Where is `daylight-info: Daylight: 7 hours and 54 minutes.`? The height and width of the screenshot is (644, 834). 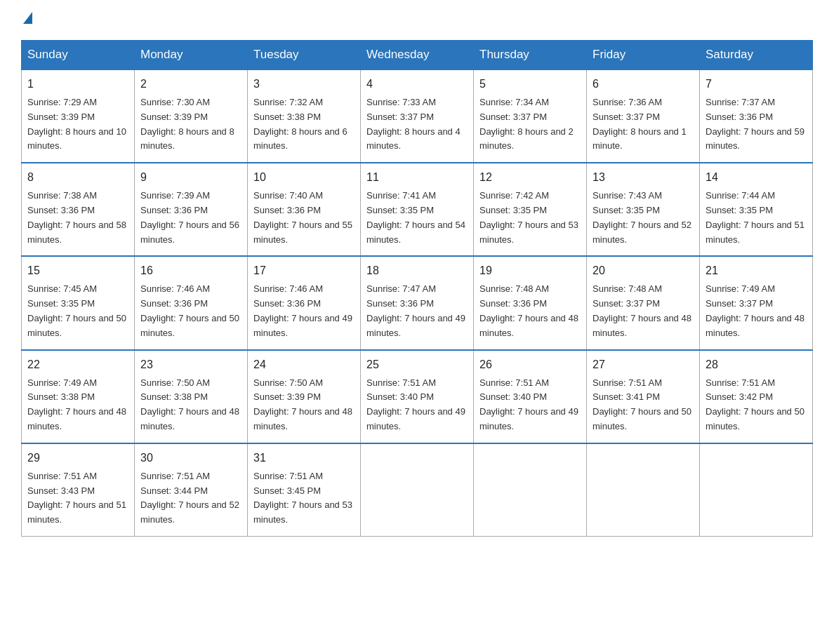
daylight-info: Daylight: 7 hours and 54 minutes. is located at coordinates (416, 232).